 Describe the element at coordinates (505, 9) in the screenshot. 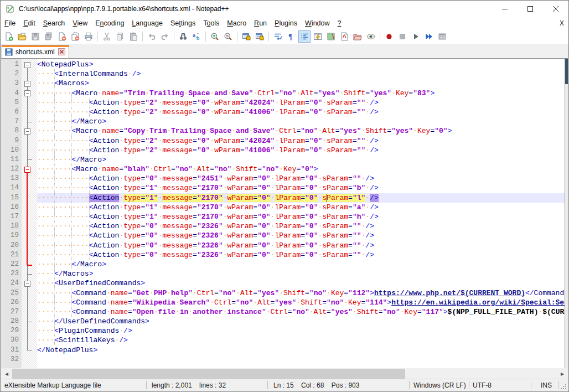

I see `minimize-button` at that location.